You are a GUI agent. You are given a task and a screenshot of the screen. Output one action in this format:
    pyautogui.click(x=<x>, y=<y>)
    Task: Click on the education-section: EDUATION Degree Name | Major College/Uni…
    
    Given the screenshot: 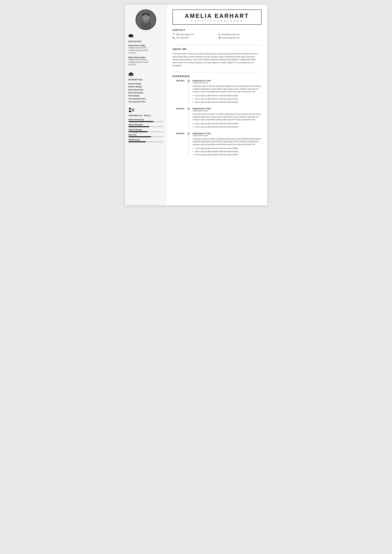 What is the action you would take?
    pyautogui.click(x=146, y=51)
    